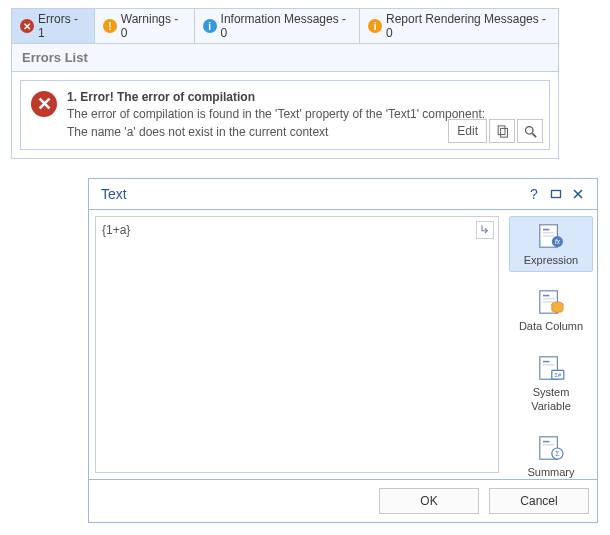 The height and width of the screenshot is (535, 610). Describe the element at coordinates (578, 194) in the screenshot. I see `close-icon` at that location.